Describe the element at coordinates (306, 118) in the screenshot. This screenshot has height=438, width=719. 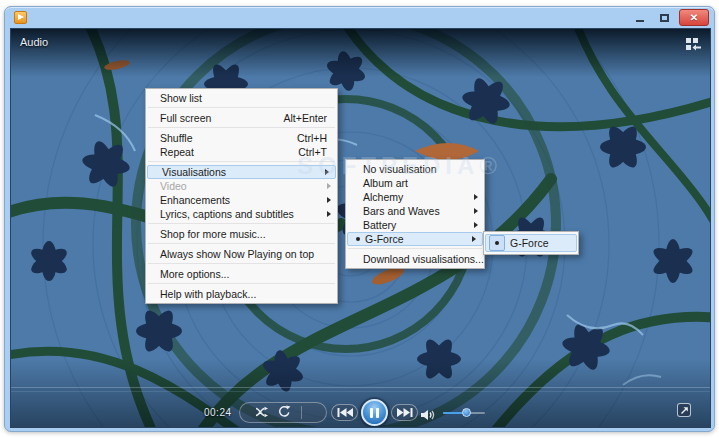
I see `menu-shortcut: Alt+Enter` at that location.